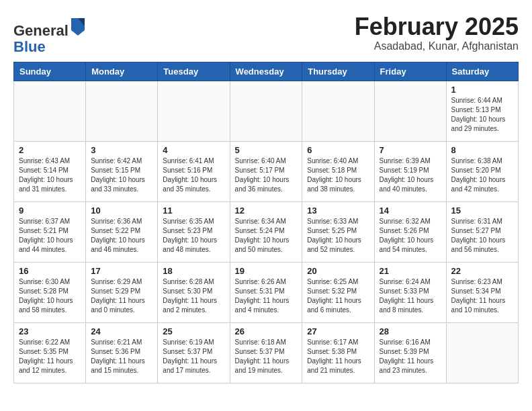 This screenshot has width=532, height=411. Describe the element at coordinates (339, 72) in the screenshot. I see `header-thursday: Thursday` at that location.